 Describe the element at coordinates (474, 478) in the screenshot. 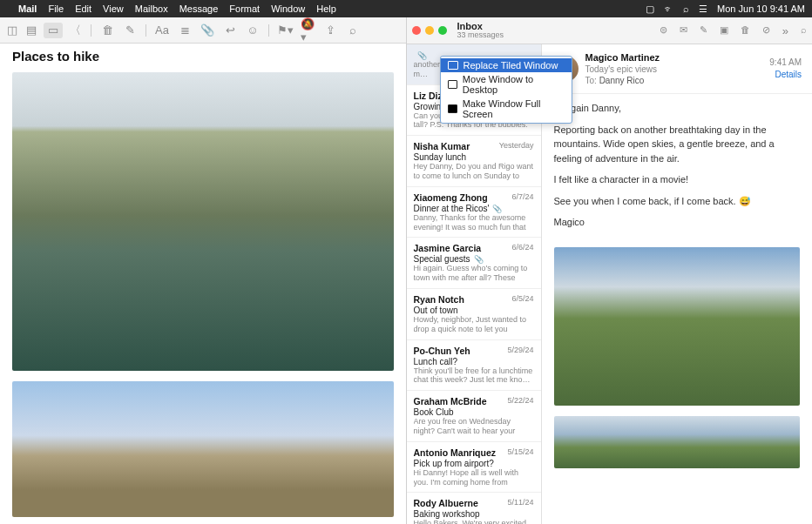

I see `msg-preview: Hi Danny! Hope all is well with you. I'm…` at that location.